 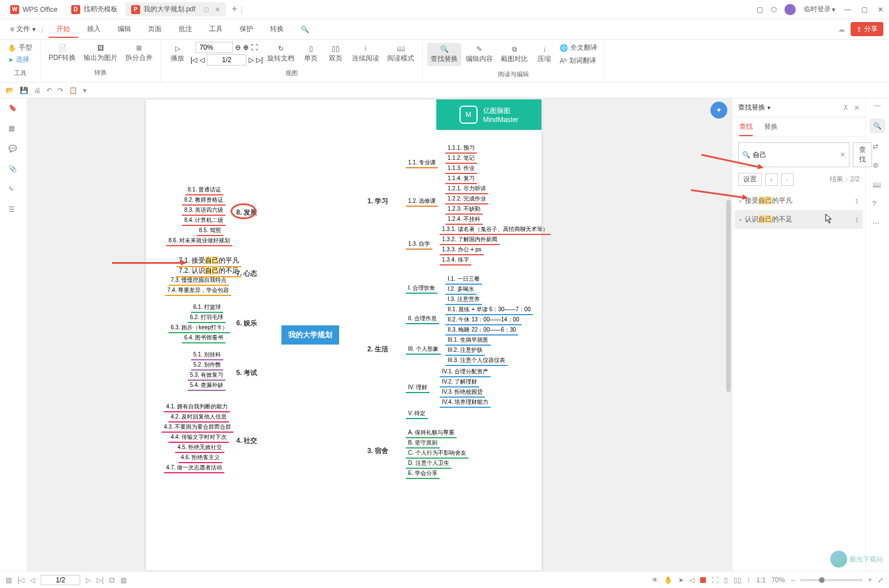 What do you see at coordinates (101, 53) in the screenshot?
I see `export-image-button: 🖼输出为图片` at bounding box center [101, 53].